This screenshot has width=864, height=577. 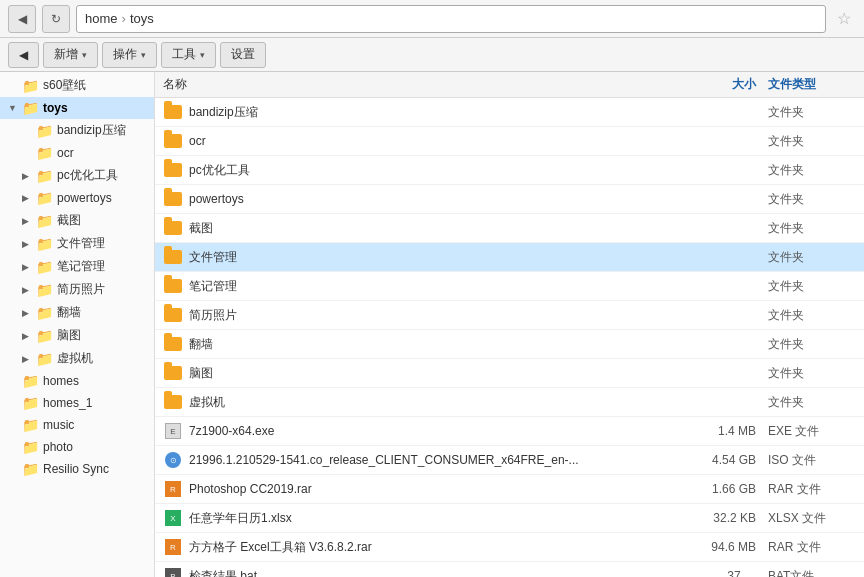 What do you see at coordinates (92, 130) in the screenshot?
I see `sidebar-item-label: bandizip压缩` at bounding box center [92, 130].